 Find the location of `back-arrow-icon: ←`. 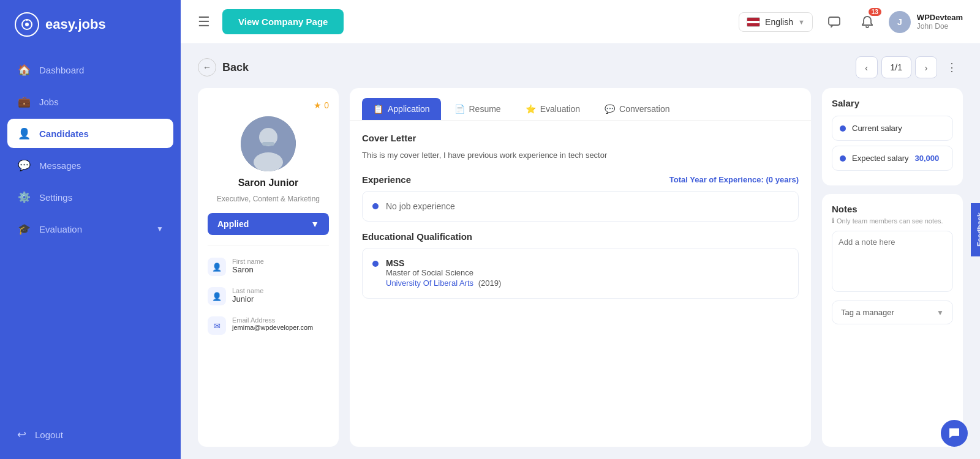

back-arrow-icon: ← is located at coordinates (207, 67).